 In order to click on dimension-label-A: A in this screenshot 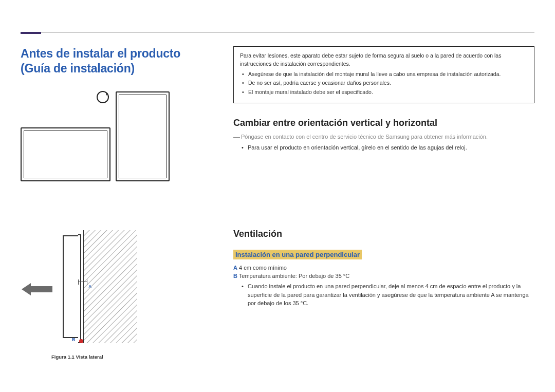, I will do `click(90, 287)`.